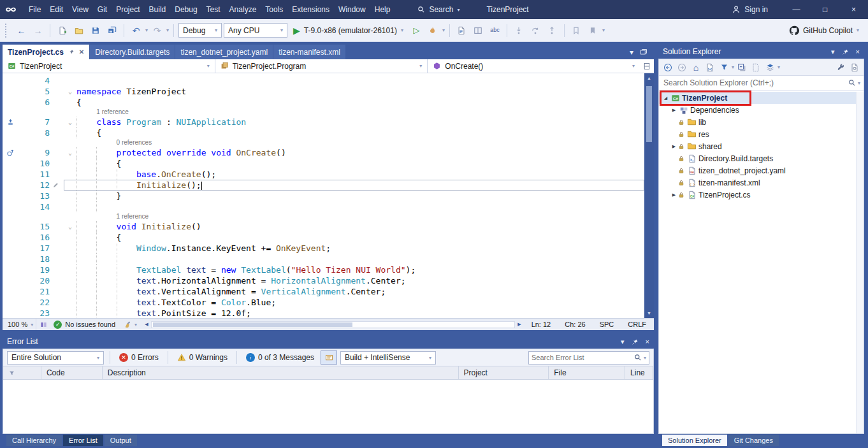  Describe the element at coordinates (79, 31) in the screenshot. I see `open-file-icon` at that location.